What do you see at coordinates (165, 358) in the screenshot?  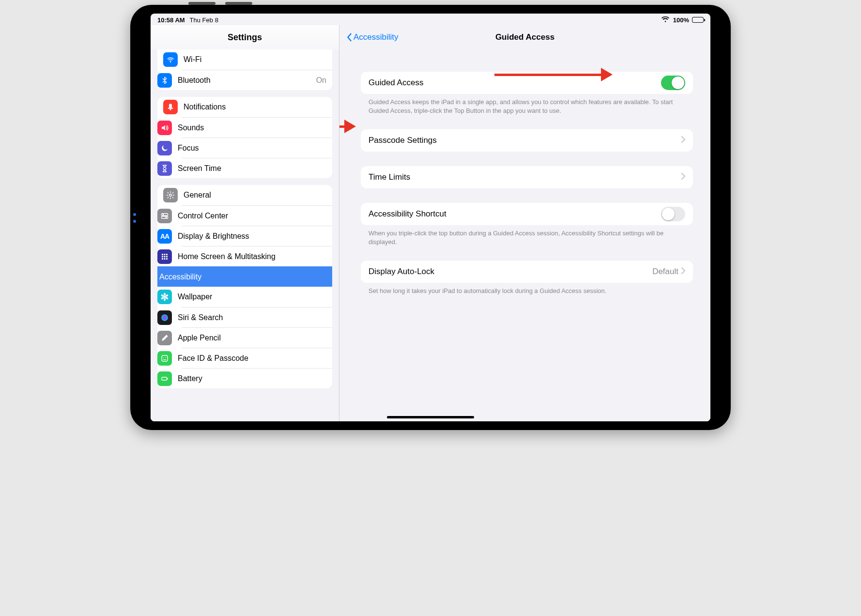 I see `faceid-icon` at bounding box center [165, 358].